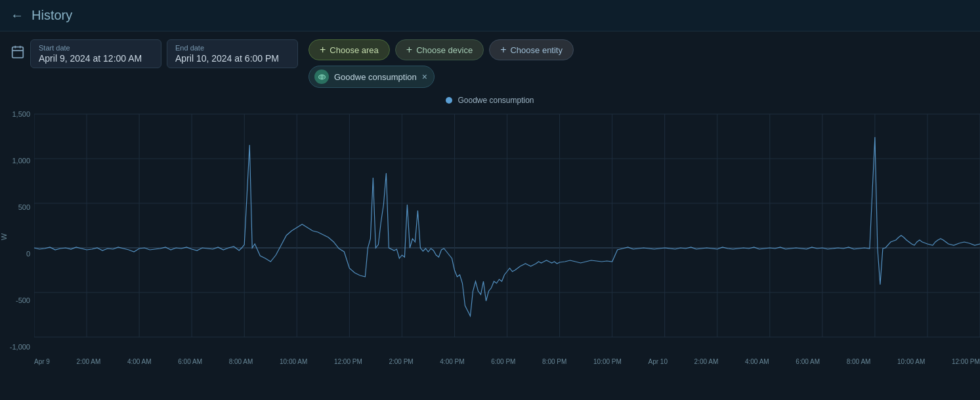 This screenshot has width=980, height=400. I want to click on y-label-0: 0, so click(28, 254).